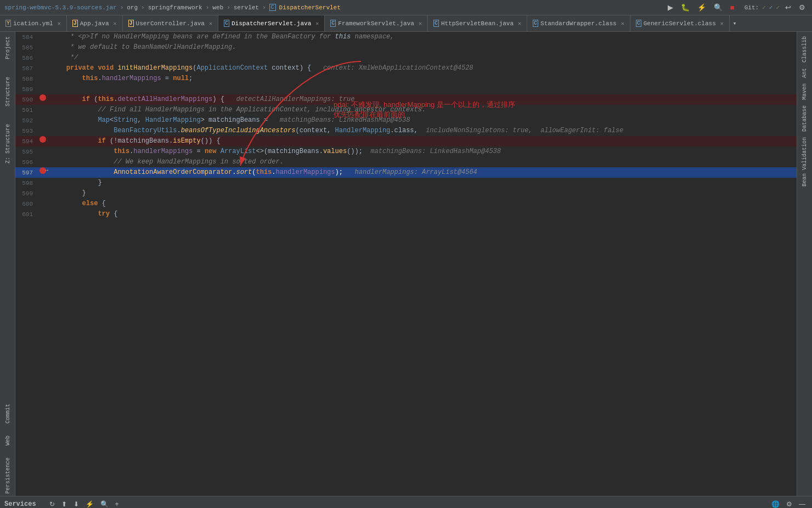 The image size is (812, 508). I want to click on structure-icon: Structure, so click(8, 92).